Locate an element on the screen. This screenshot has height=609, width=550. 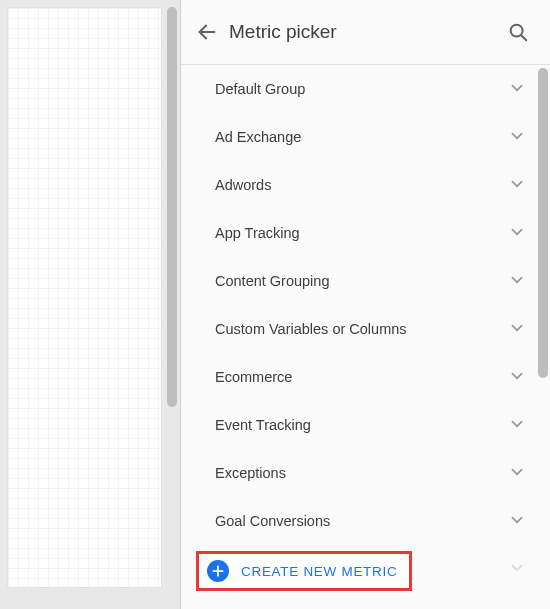
group-row-adwords: Adwords is located at coordinates (366, 185).